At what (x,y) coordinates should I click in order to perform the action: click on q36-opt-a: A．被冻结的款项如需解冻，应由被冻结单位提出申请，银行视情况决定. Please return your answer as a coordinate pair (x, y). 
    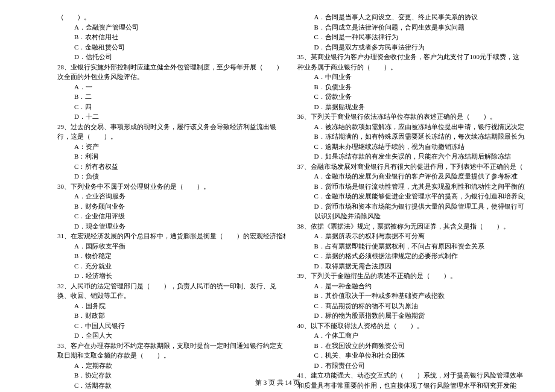
    Looking at the image, I should click on (411, 127).